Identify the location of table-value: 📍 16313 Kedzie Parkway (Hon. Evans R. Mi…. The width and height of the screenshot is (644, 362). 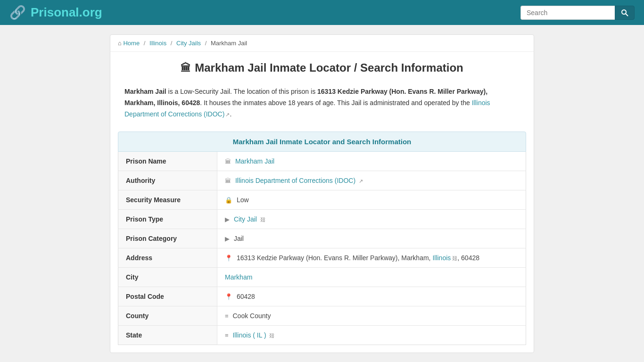
(372, 258).